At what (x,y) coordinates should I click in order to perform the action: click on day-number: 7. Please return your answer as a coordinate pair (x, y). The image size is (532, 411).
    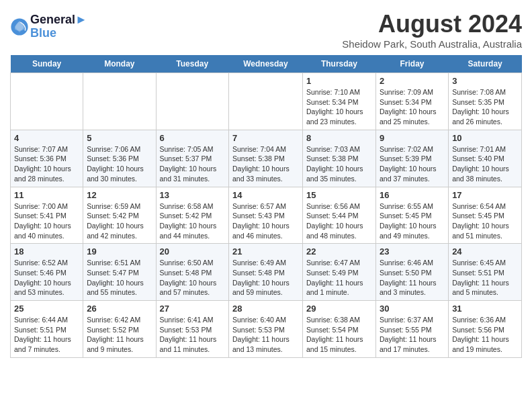
    Looking at the image, I should click on (266, 138).